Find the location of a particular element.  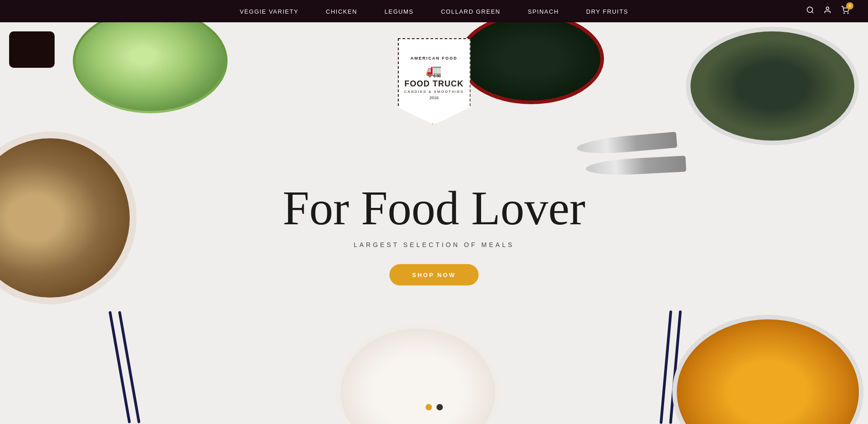

hero-text: For Food Lover LARGEST SELECTION OF MEAL… is located at coordinates (434, 233).